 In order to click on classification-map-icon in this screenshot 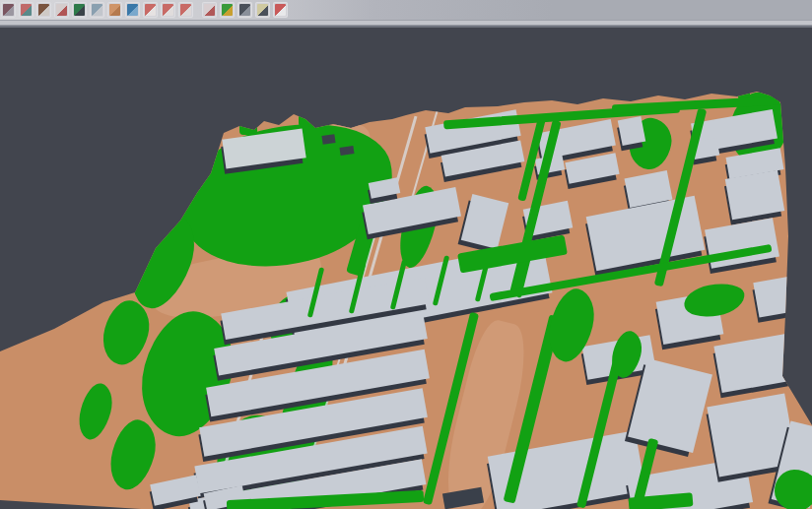, I will do `click(227, 10)`.